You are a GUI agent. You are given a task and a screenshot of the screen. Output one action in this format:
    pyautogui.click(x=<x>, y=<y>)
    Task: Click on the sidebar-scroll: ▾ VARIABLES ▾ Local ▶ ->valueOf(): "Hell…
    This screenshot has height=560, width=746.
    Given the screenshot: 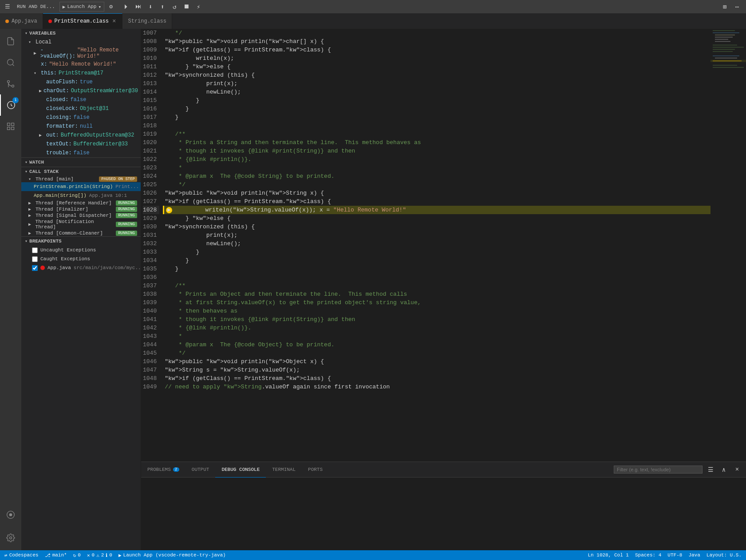 What is the action you would take?
    pyautogui.click(x=81, y=290)
    